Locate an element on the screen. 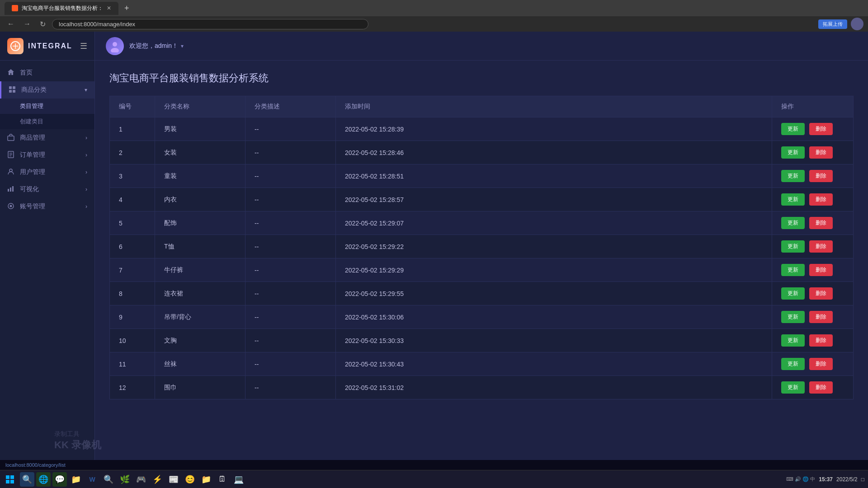 The width and height of the screenshot is (868, 488). browser-actions: 拓展上传 is located at coordinates (841, 24).